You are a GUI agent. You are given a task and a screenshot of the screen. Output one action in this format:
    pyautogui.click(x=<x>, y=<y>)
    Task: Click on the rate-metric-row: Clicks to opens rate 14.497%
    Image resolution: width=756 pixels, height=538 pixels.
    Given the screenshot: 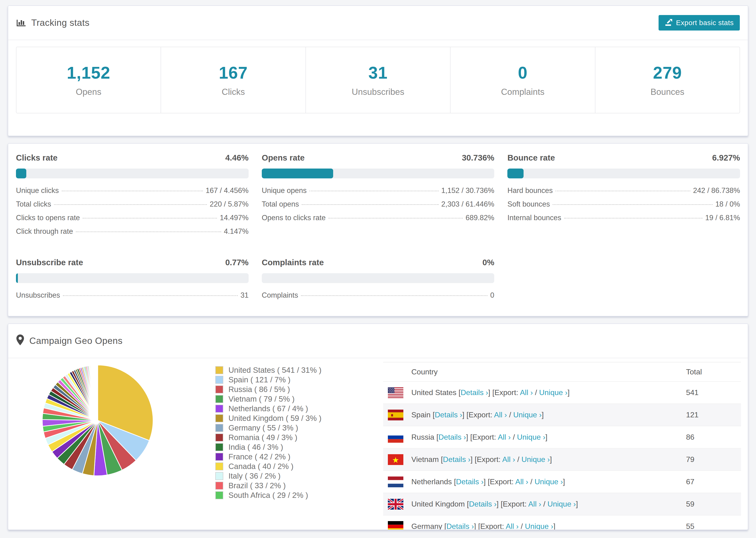 What is the action you would take?
    pyautogui.click(x=133, y=221)
    